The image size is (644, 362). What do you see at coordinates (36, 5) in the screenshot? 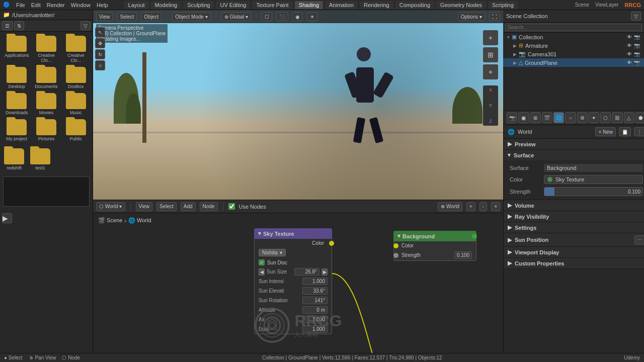
I see `menu-edit: Edit` at bounding box center [36, 5].